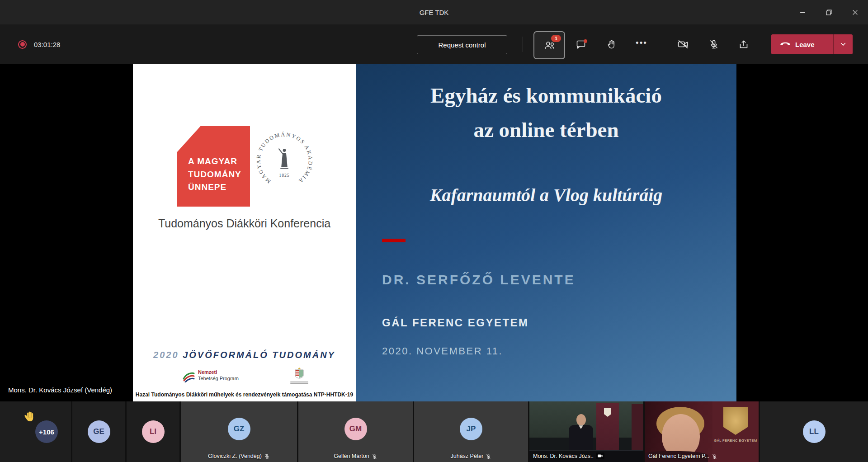 Image resolution: width=868 pixels, height=462 pixels. I want to click on minimize-icon, so click(803, 13).